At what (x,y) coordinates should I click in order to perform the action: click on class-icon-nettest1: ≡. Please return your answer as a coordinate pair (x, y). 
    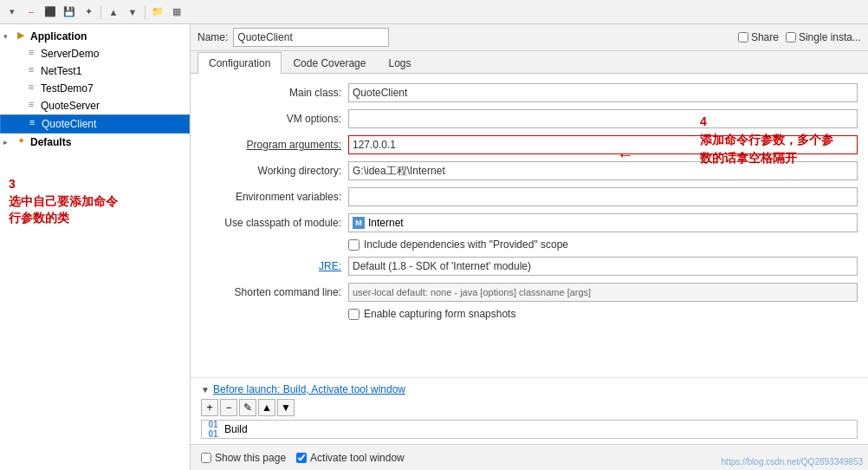
    Looking at the image, I should click on (31, 71).